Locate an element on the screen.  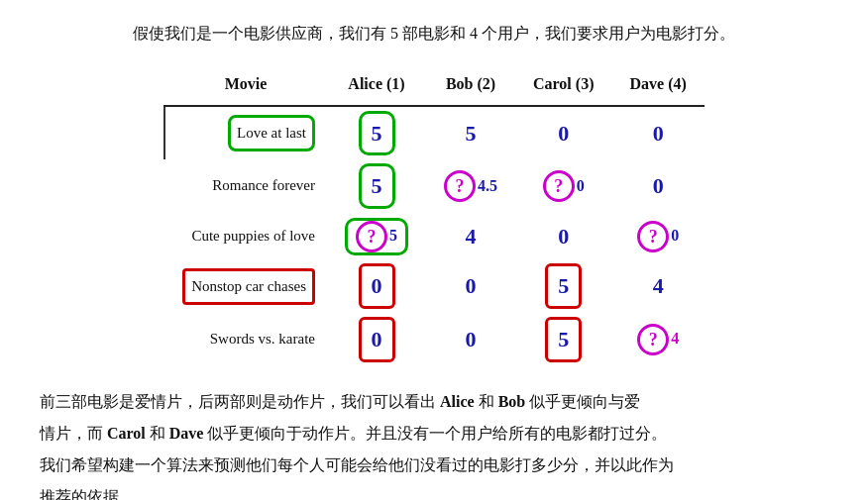
col-carol: Carol (3) is located at coordinates (563, 86).